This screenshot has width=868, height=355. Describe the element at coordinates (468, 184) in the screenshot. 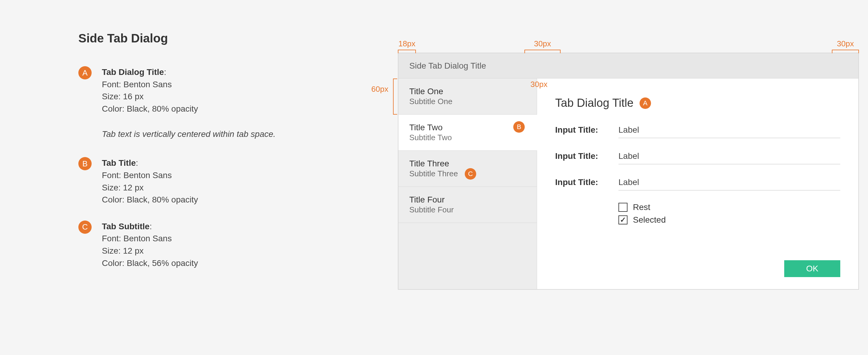

I see `side-tabs: Title One Subtitle One Title Two Subtitl…` at that location.